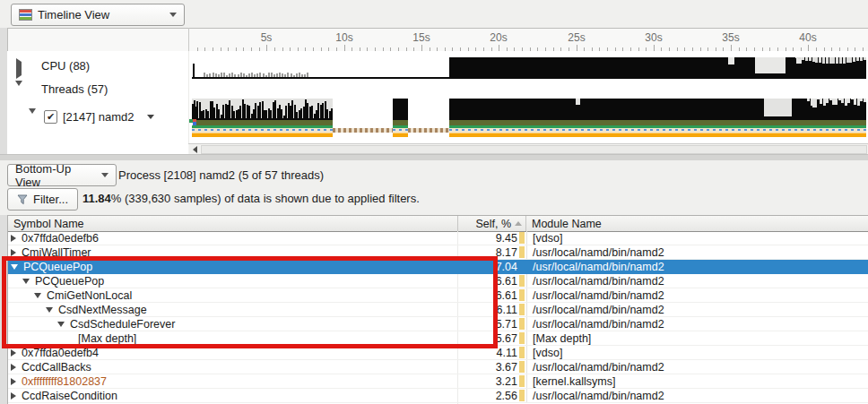 This screenshot has width=868, height=404. Describe the element at coordinates (499, 38) in the screenshot. I see `ruler-tick-label: 20s` at that location.